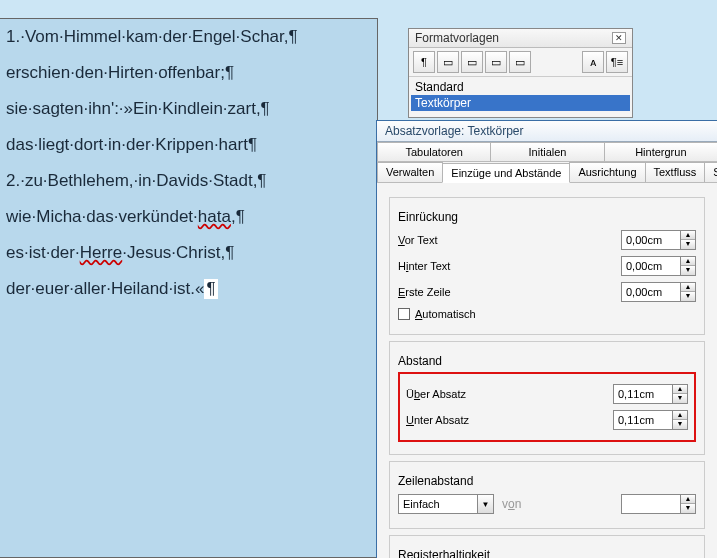 This screenshot has height=558, width=717. What do you see at coordinates (404, 314) in the screenshot?
I see `checkbox-icon` at bounding box center [404, 314].